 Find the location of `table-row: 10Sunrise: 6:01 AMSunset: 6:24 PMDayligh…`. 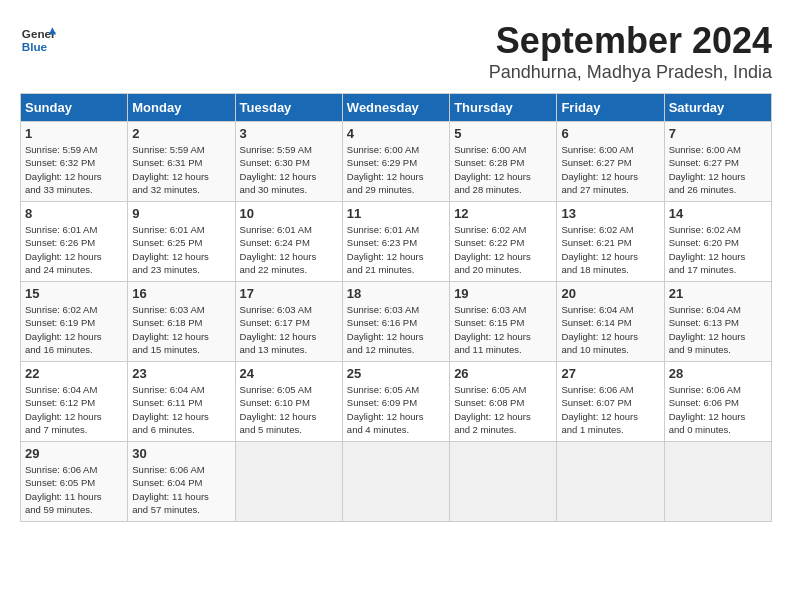

table-row: 10Sunrise: 6:01 AMSunset: 6:24 PMDayligh… is located at coordinates (288, 242).